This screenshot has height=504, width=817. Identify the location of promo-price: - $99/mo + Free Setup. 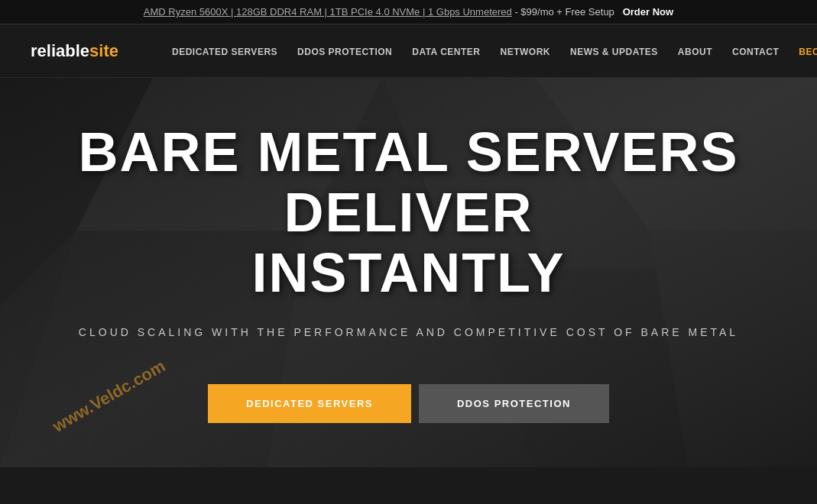
(564, 12).